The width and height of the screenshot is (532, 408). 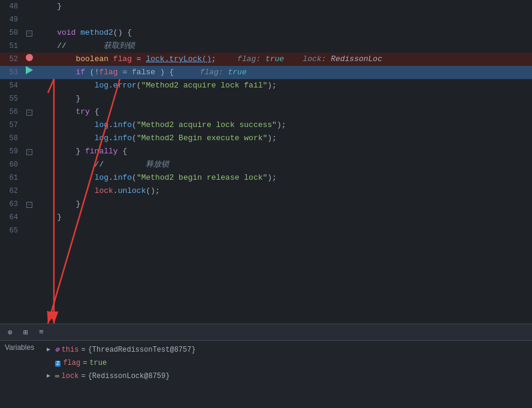 What do you see at coordinates (266, 99) in the screenshot?
I see `code-line-55: 55 }` at bounding box center [266, 99].